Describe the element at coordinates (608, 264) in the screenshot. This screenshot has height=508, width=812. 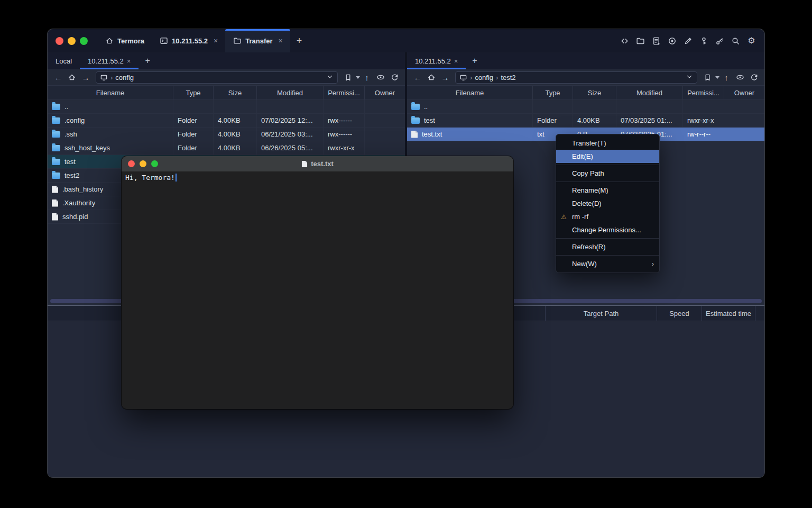
I see `menu-item-new: New(W) ›` at that location.